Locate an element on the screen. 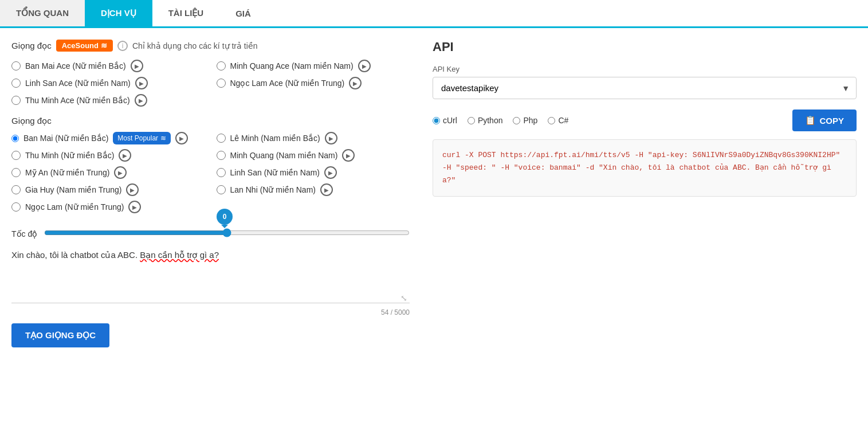 Image resolution: width=868 pixels, height=438 pixels. radio-curl is located at coordinates (437, 120).